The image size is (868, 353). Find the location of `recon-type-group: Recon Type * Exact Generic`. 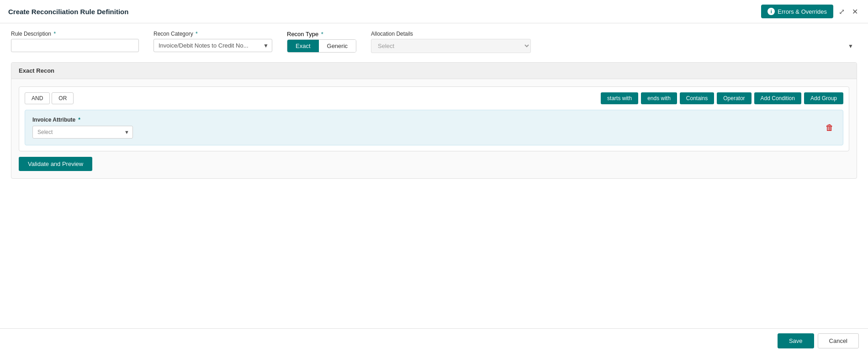

recon-type-group: Recon Type * Exact Generic is located at coordinates (322, 42).